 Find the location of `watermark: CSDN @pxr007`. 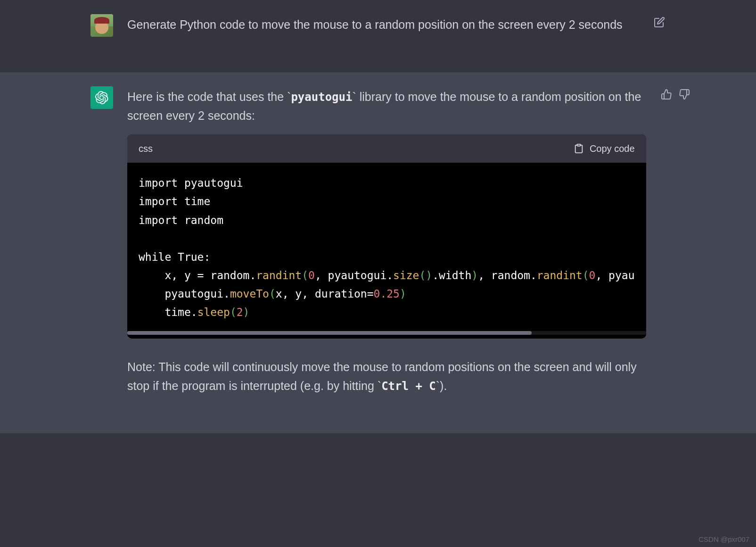

watermark: CSDN @pxr007 is located at coordinates (724, 539).